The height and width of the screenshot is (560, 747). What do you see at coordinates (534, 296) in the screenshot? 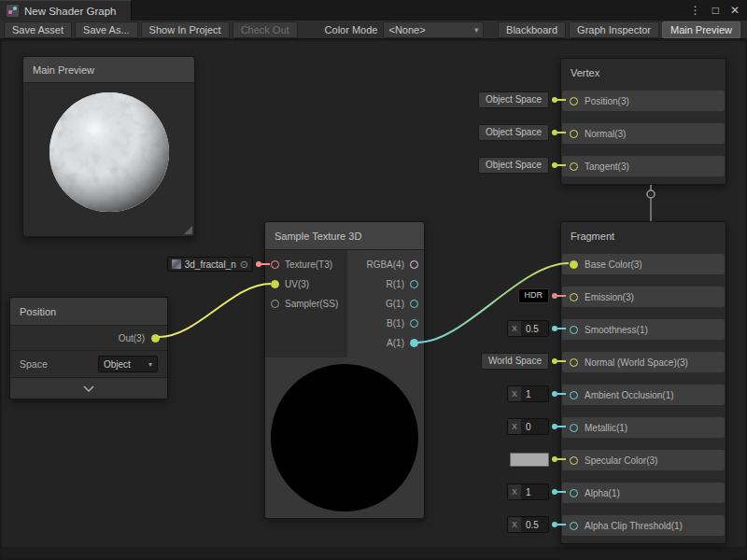
I see `hdr-color-field: HDR` at bounding box center [534, 296].